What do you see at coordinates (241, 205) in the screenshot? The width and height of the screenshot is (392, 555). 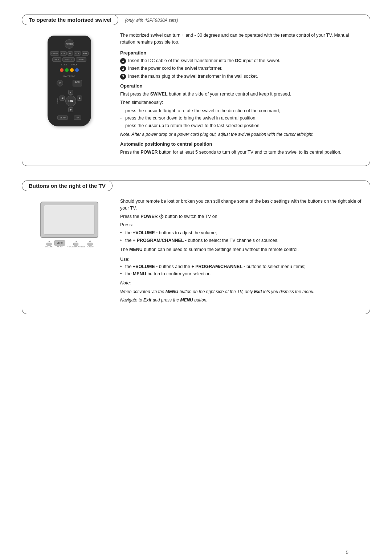 I see `buttons-intro1: Should your remote be lost or broken you…` at bounding box center [241, 205].